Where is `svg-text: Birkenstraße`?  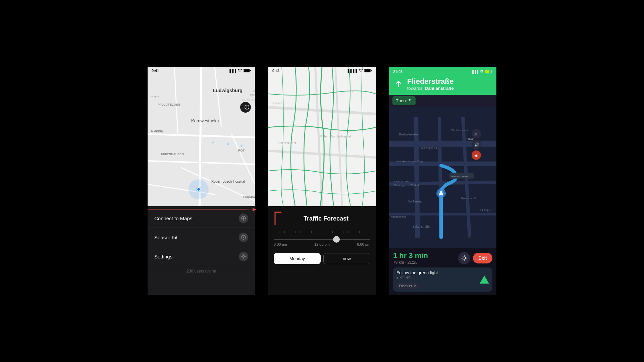 svg-text: Birkenstraße is located at coordinates (421, 227).